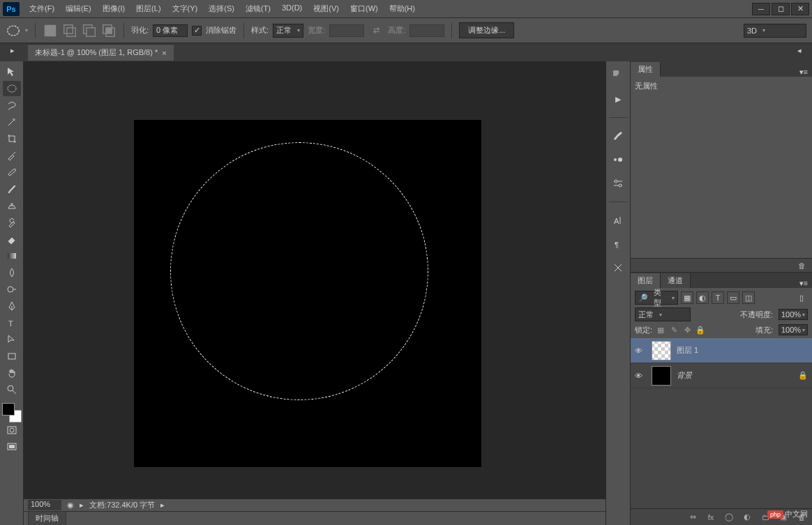  I want to click on opacity-input: 100%▾, so click(793, 314).